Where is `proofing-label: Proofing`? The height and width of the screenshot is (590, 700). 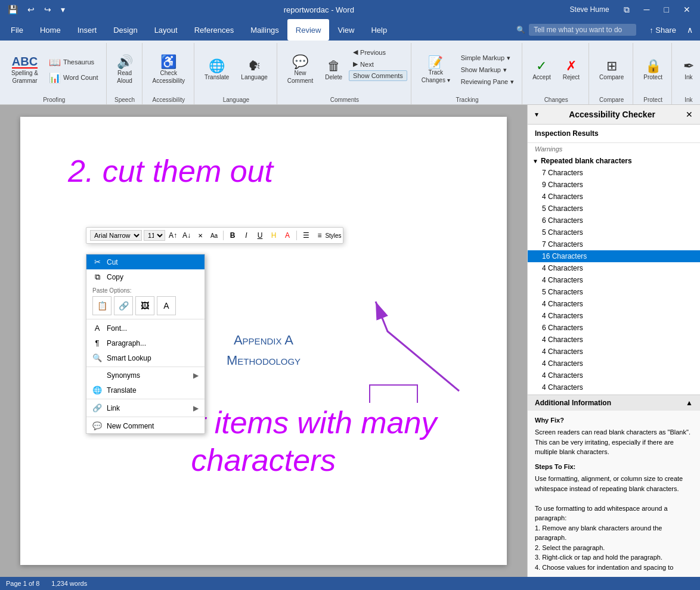
proofing-label: Proofing is located at coordinates (54, 99).